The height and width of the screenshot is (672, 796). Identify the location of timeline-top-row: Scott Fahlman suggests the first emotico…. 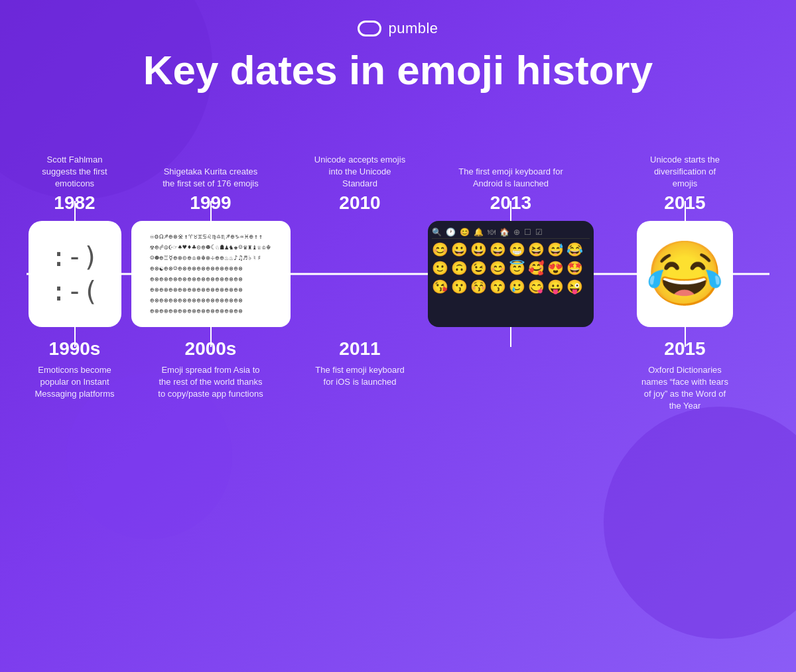
(398, 169).